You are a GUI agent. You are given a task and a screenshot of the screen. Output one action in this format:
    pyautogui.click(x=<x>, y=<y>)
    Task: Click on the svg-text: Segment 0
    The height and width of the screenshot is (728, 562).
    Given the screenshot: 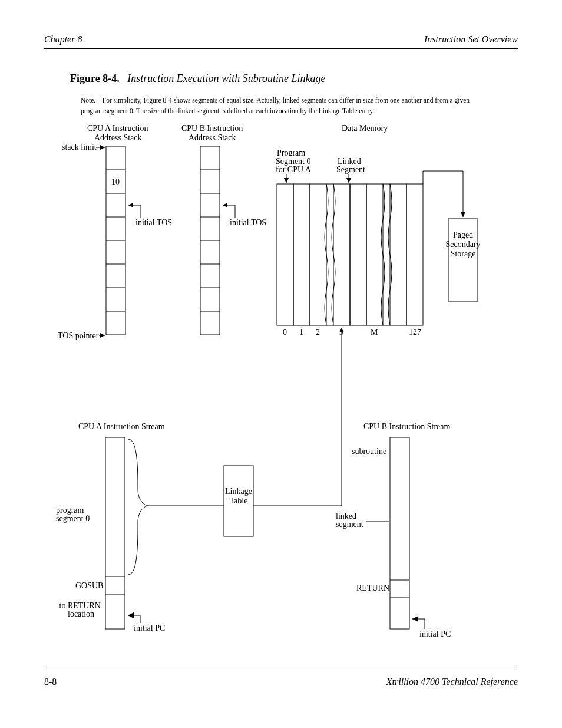 What is the action you would take?
    pyautogui.click(x=293, y=162)
    